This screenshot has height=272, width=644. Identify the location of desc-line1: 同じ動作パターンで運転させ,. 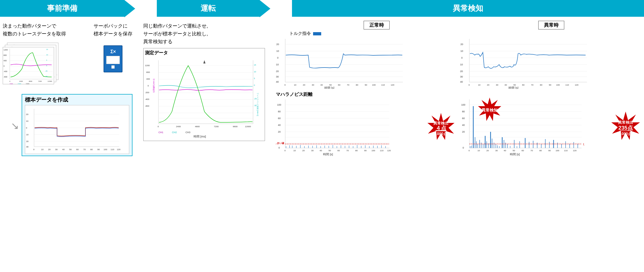
(204, 26).